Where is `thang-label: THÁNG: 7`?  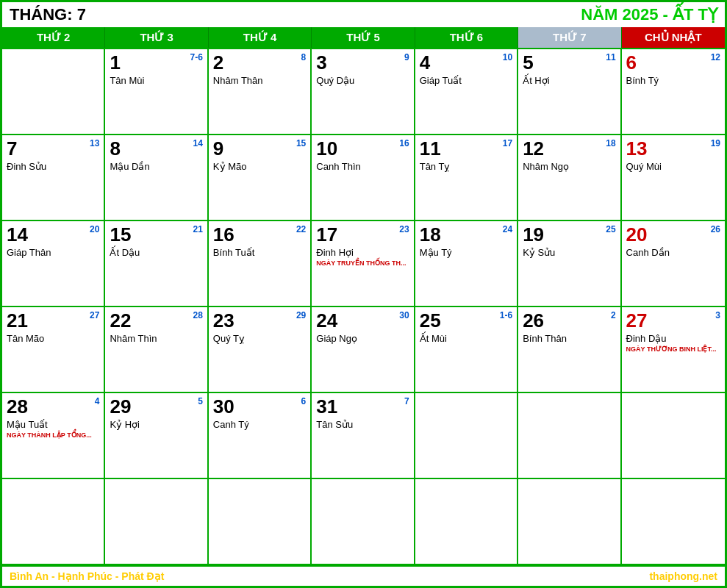
thang-label: THÁNG: 7 is located at coordinates (48, 15).